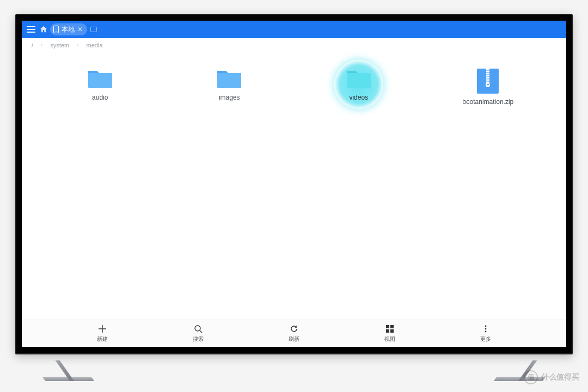 The width and height of the screenshot is (588, 392). Describe the element at coordinates (198, 339) in the screenshot. I see `button-label: 搜索` at that location.